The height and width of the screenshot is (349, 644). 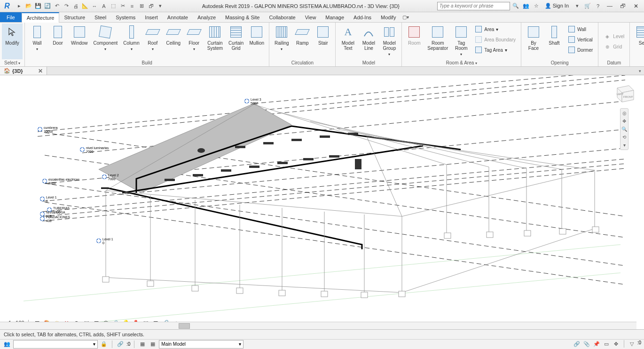 What do you see at coordinates (624, 113) in the screenshot?
I see `full-nav-wheel-icon: ◎` at bounding box center [624, 113].